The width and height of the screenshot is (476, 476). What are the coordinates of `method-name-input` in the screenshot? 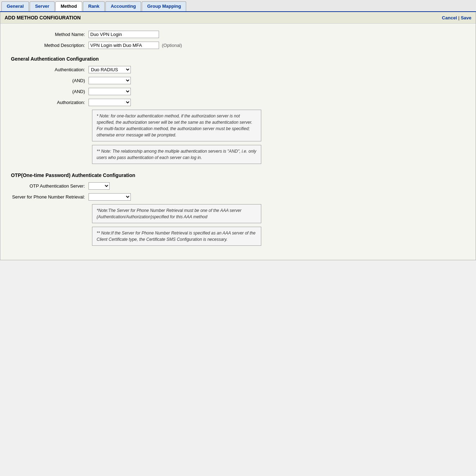 It's located at (124, 35).